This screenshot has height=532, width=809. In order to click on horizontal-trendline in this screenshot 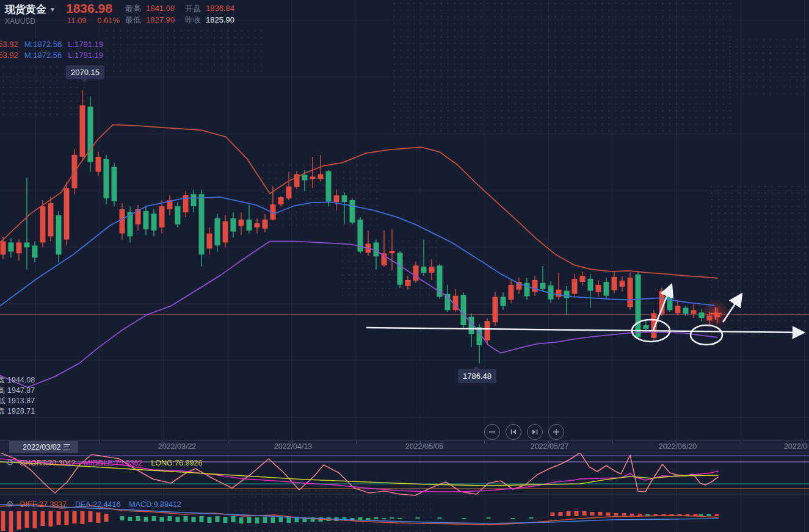, I will do `click(584, 330)`.